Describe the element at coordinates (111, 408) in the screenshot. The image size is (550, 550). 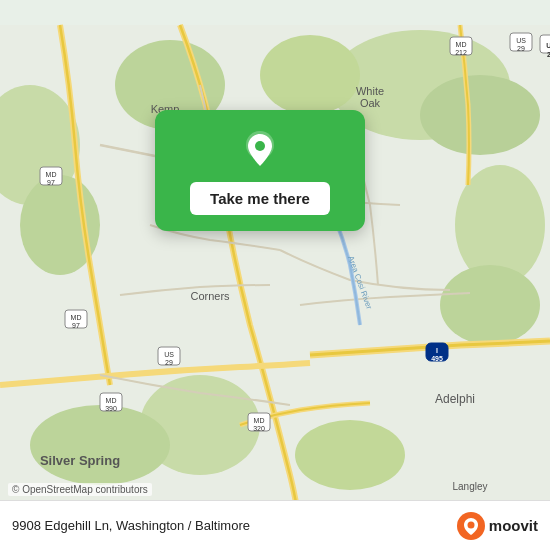
I see `svg-text: 390` at that location.